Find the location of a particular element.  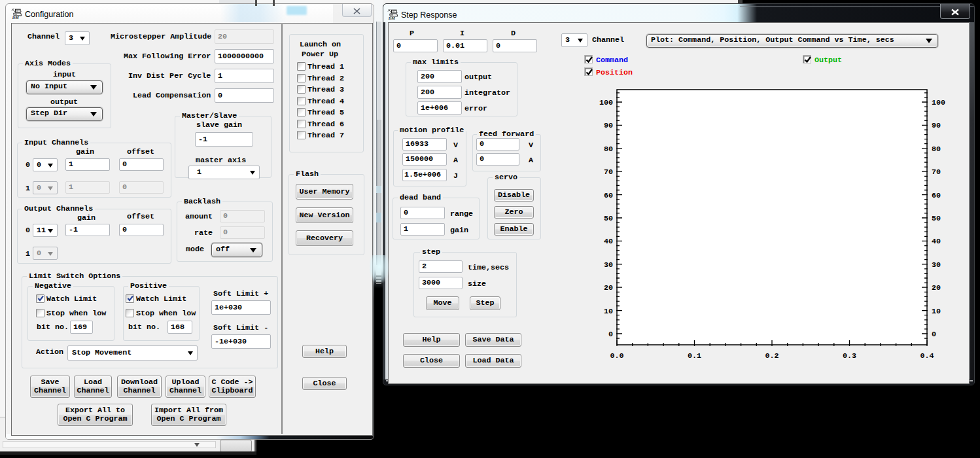

svg-text: 0.4 is located at coordinates (926, 356).